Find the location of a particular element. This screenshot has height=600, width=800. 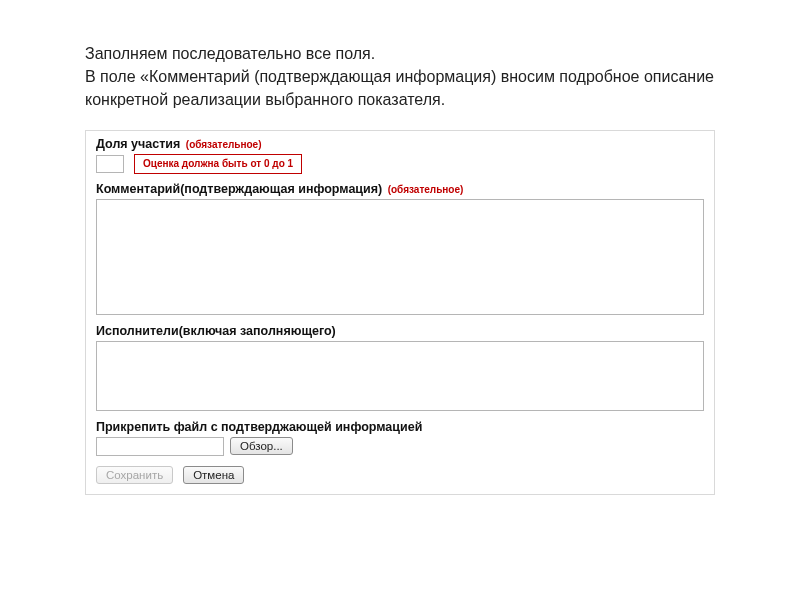

attach-field-block: Прикрепить файл с подтверджающей информа… is located at coordinates (400, 438).